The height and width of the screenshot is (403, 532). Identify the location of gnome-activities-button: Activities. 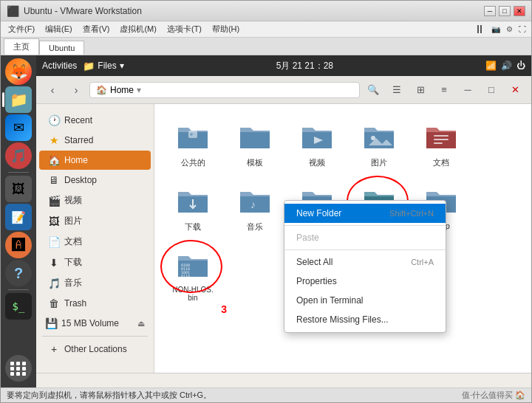
(59, 66).